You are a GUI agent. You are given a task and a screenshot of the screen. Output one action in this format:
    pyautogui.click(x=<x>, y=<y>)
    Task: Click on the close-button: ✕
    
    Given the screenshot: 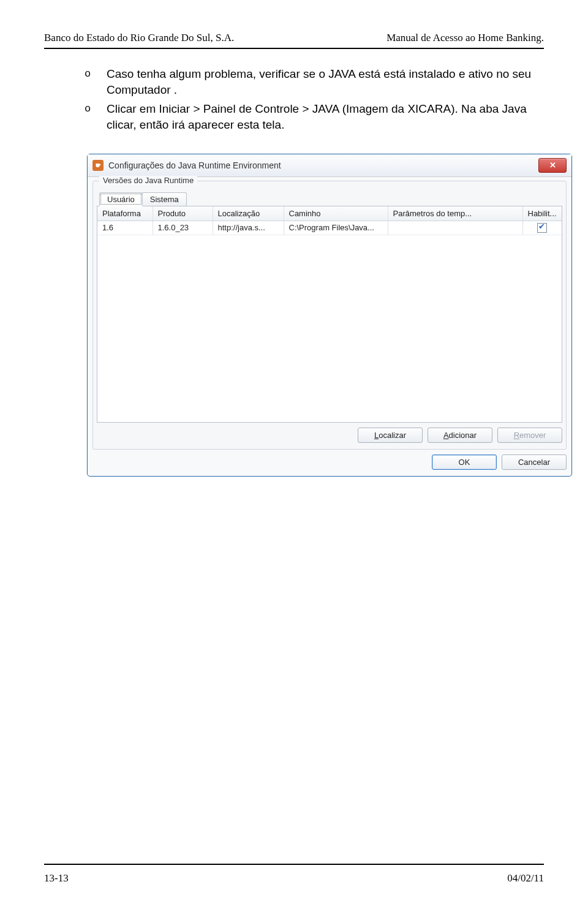 What is the action you would take?
    pyautogui.click(x=552, y=165)
    